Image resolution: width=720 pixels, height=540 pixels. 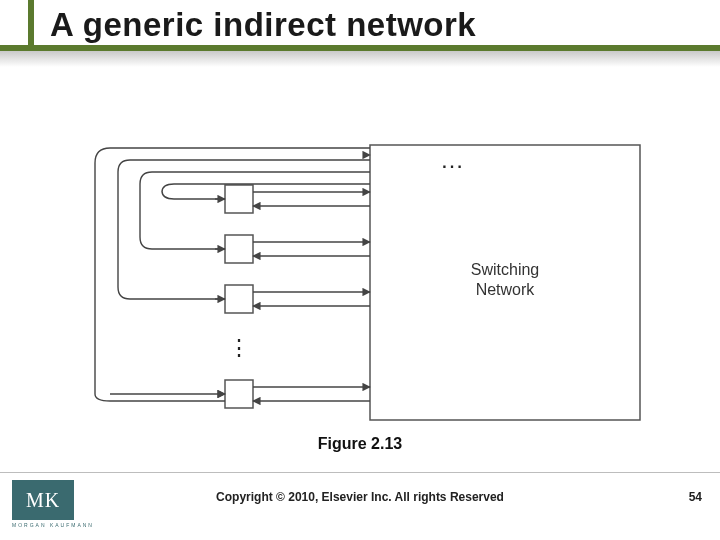 I want to click on title-accent-vertical, so click(x=31, y=22).